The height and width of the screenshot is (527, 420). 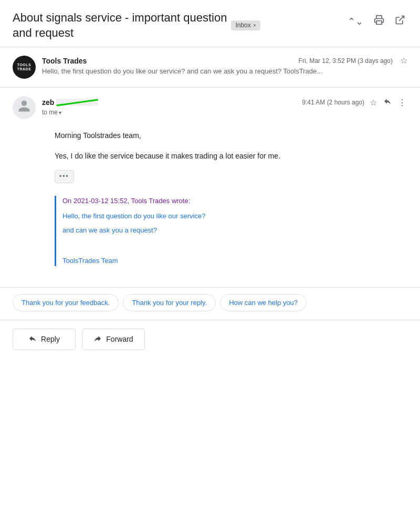 What do you see at coordinates (225, 102) in the screenshot?
I see `zeb-sender-row: zeb 9:41 AM (2 hours ago) ☆` at bounding box center [225, 102].